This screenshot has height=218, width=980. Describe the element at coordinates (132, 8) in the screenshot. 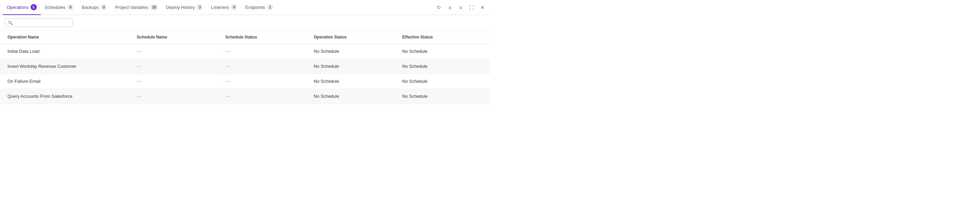

I see `tab-label-project-variables: Project Variables` at that location.